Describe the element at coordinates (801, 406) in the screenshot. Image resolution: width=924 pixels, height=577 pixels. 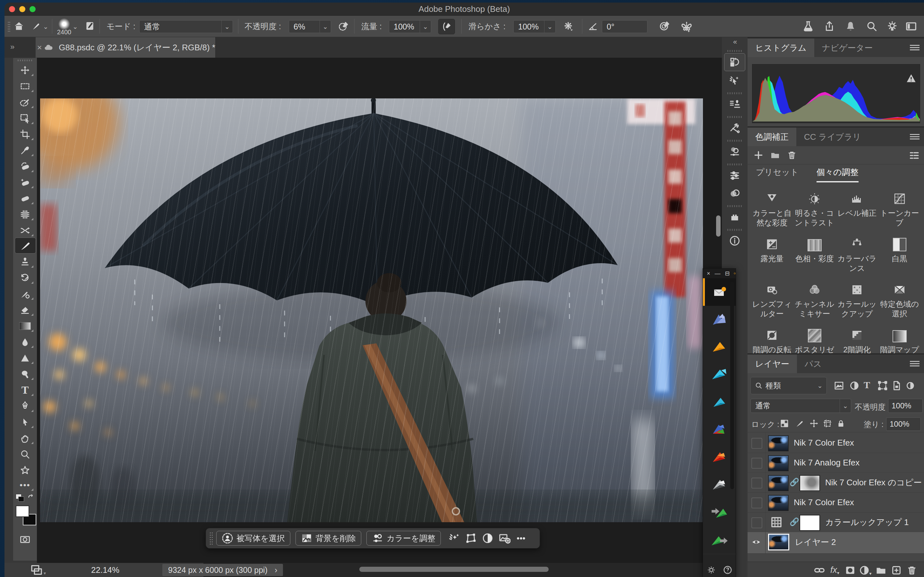
I see `layer-blend-mode-select: 通常 ⌄` at that location.